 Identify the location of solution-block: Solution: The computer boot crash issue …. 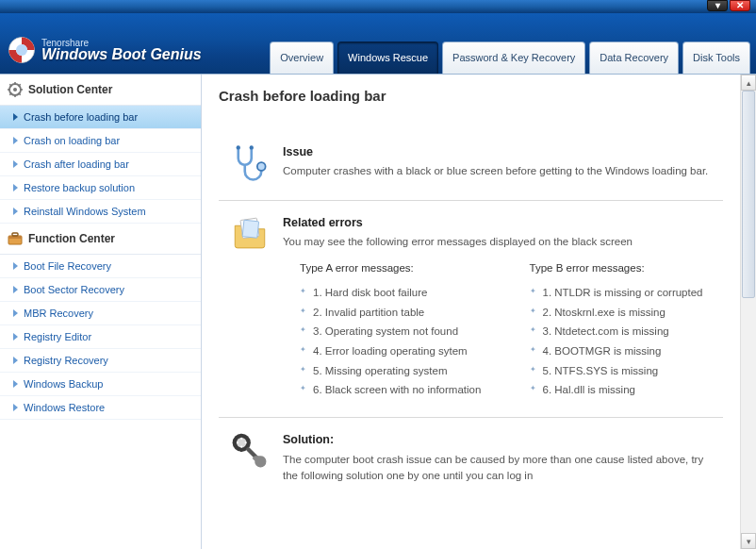
(471, 455).